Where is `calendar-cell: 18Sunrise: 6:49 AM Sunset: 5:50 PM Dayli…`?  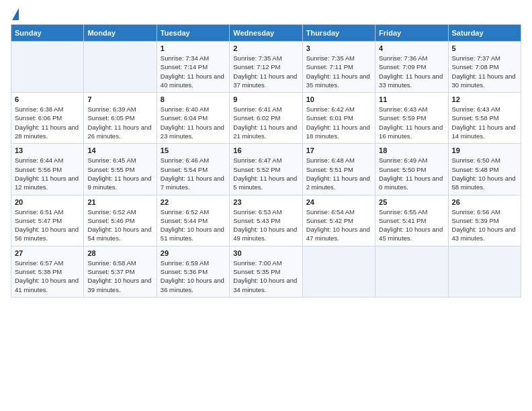 calendar-cell: 18Sunrise: 6:49 AM Sunset: 5:50 PM Dayli… is located at coordinates (412, 169).